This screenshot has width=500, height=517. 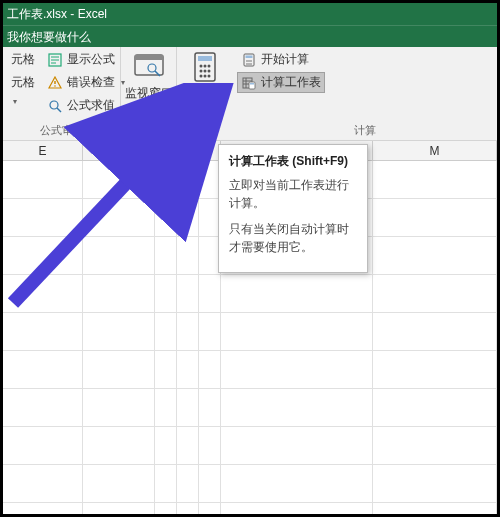 What do you see at coordinates (55, 106) in the screenshot?
I see `eval-formula-icon` at bounding box center [55, 106].